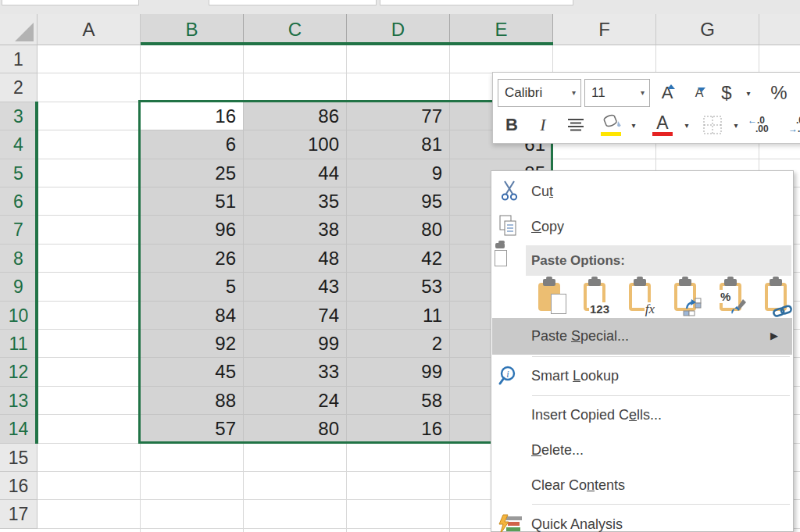 The width and height of the screenshot is (800, 532). I want to click on row-header-10: 10, so click(19, 316).